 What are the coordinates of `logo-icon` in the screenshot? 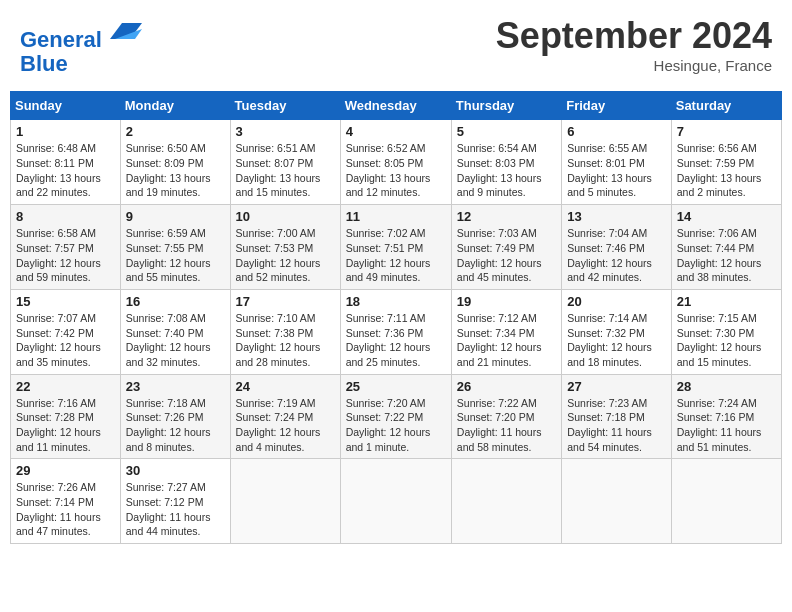 It's located at (126, 31).